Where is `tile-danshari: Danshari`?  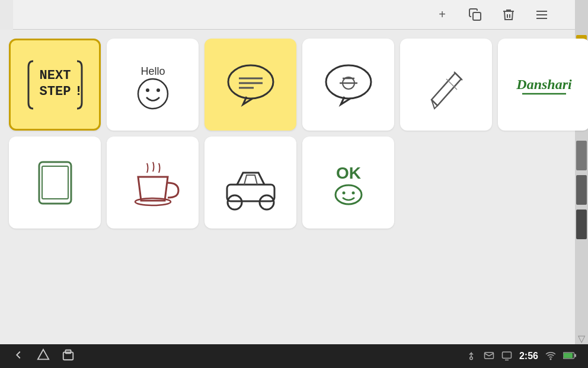 tile-danshari: Danshari is located at coordinates (543, 84).